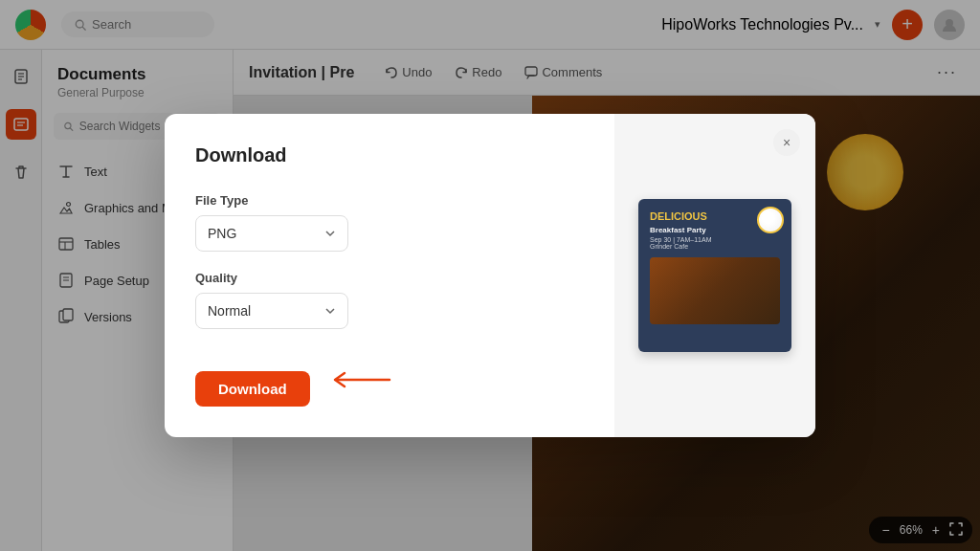 The image size is (980, 551). I want to click on file-type-label: File Type, so click(390, 201).